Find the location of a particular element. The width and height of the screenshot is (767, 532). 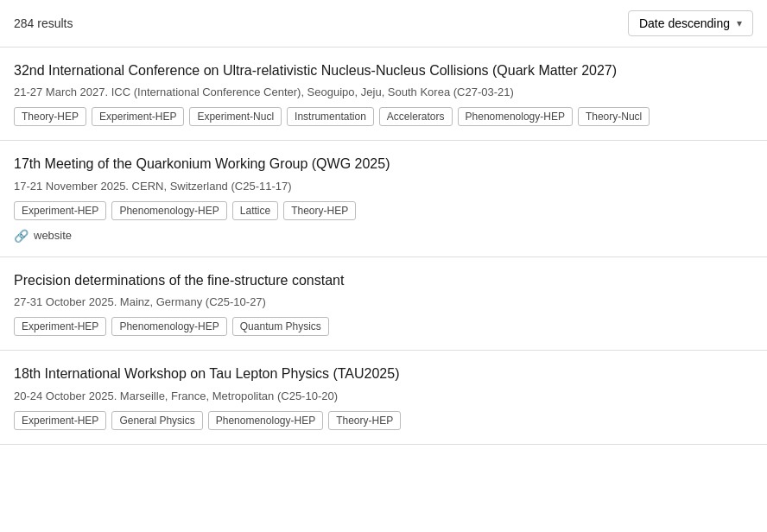

chevron-down-icon: ▾ is located at coordinates (739, 23).